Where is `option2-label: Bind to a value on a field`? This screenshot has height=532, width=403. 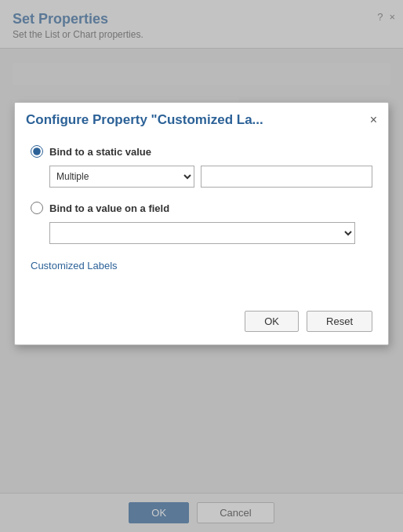
option2-label: Bind to a value on a field is located at coordinates (110, 209).